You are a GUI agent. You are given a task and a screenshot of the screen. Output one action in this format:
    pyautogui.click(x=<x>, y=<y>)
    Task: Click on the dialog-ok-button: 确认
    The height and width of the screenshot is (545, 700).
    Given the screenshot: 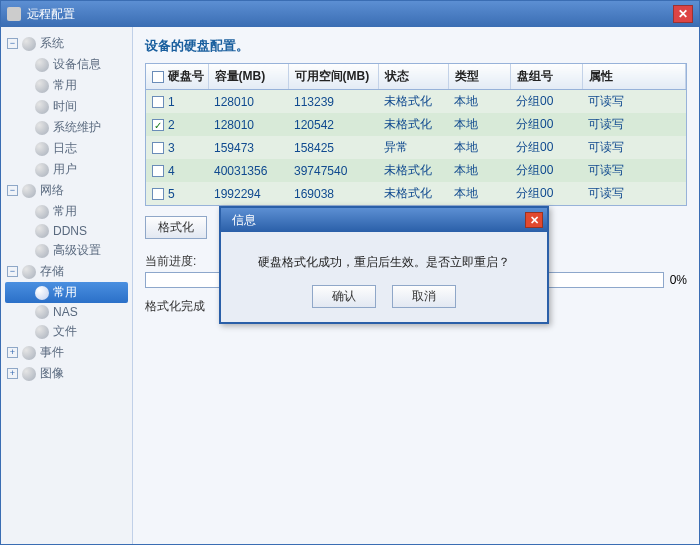 What is the action you would take?
    pyautogui.click(x=344, y=296)
    